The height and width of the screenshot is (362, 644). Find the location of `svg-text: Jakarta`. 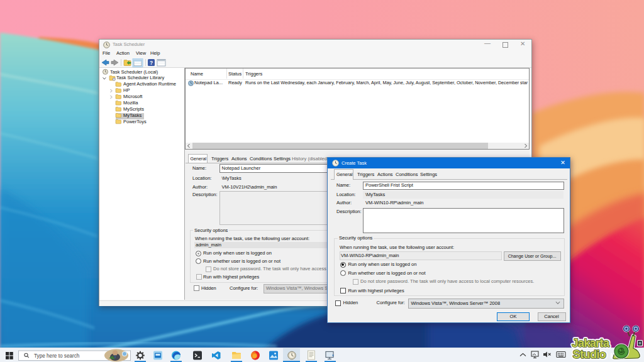

svg-text: Jakarta is located at coordinates (591, 343).